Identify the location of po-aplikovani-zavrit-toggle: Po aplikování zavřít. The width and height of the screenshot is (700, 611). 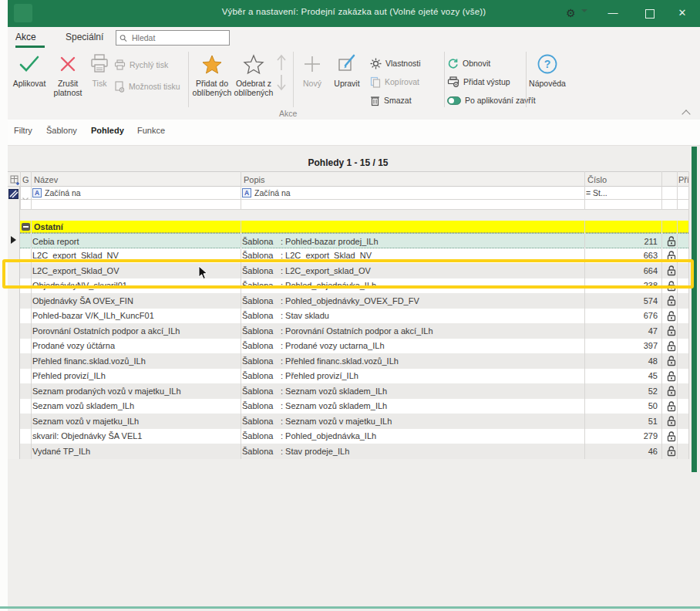
(492, 100).